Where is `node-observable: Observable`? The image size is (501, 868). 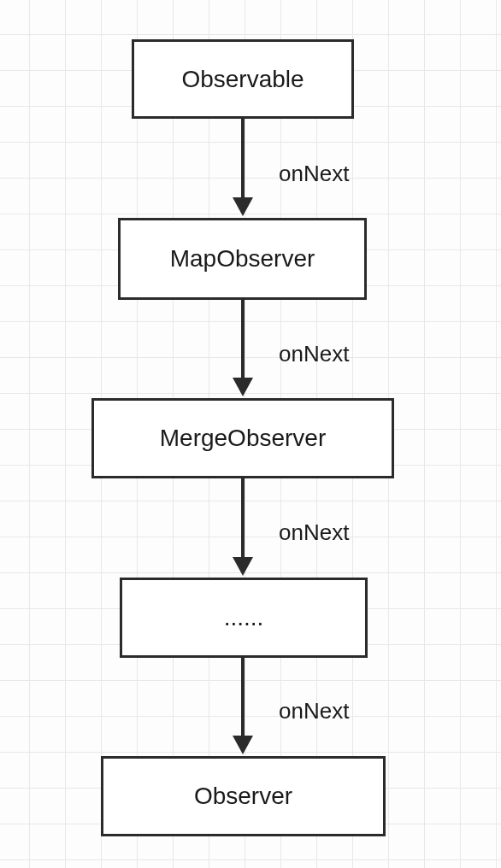
node-observable: Observable is located at coordinates (243, 79).